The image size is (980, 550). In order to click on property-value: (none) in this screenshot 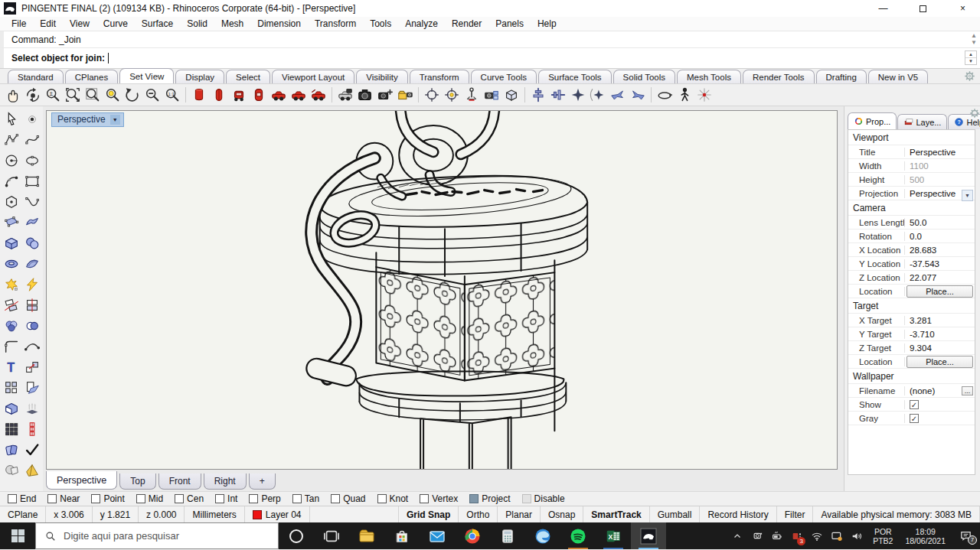, I will do `click(933, 391)`.